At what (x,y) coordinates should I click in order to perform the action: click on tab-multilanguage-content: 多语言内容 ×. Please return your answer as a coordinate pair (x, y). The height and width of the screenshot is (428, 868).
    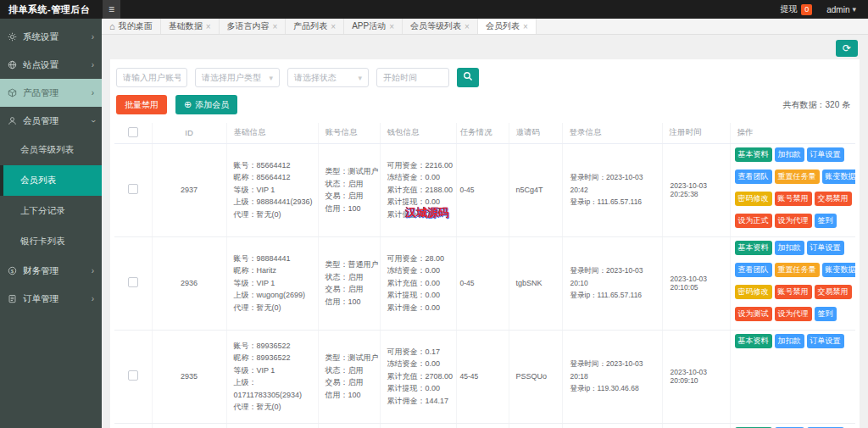
    Looking at the image, I should click on (253, 26).